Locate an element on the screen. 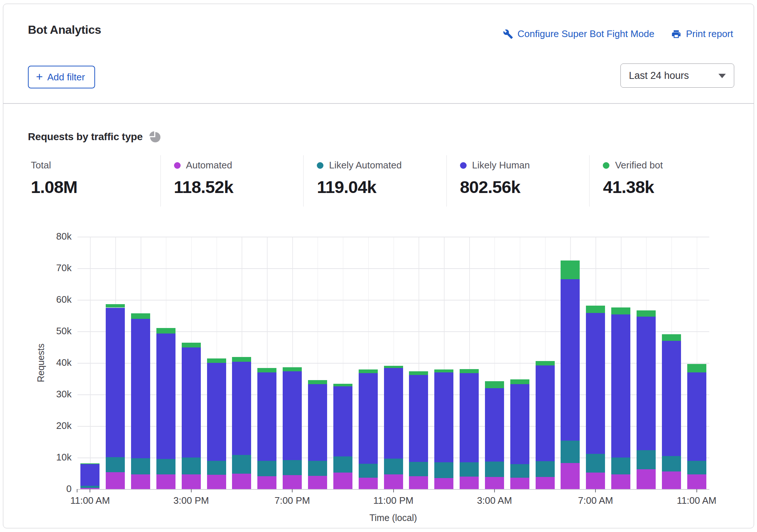  y-axis-tick-label: 0 is located at coordinates (57, 489).